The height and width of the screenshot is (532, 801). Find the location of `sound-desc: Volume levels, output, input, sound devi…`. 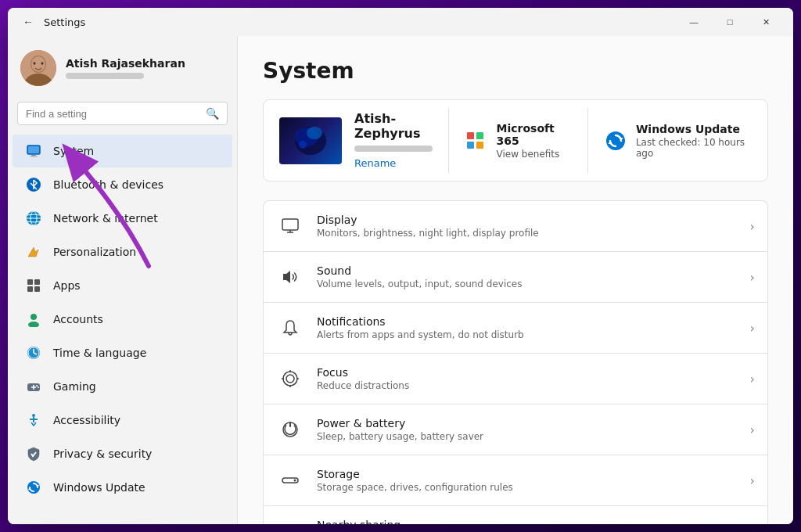

sound-desc: Volume levels, output, input, sound devi… is located at coordinates (527, 284).